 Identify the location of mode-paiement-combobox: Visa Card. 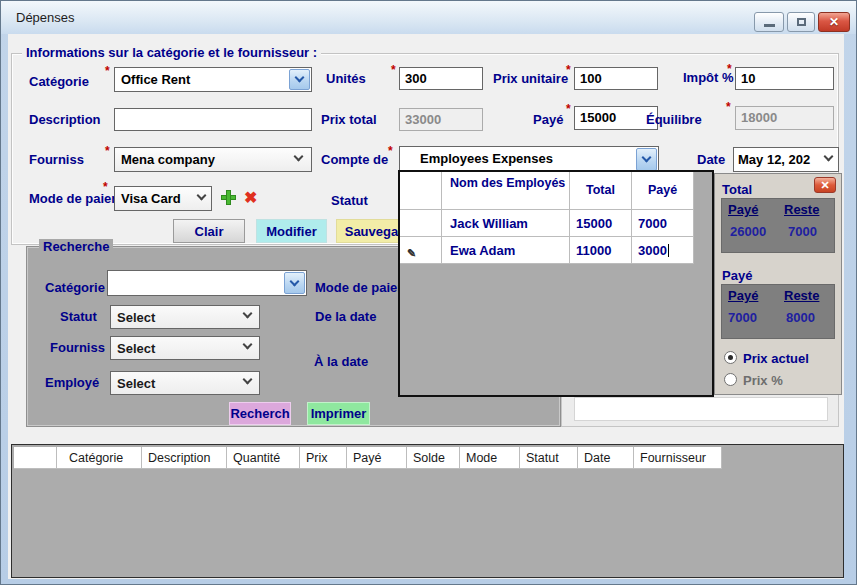
(163, 198).